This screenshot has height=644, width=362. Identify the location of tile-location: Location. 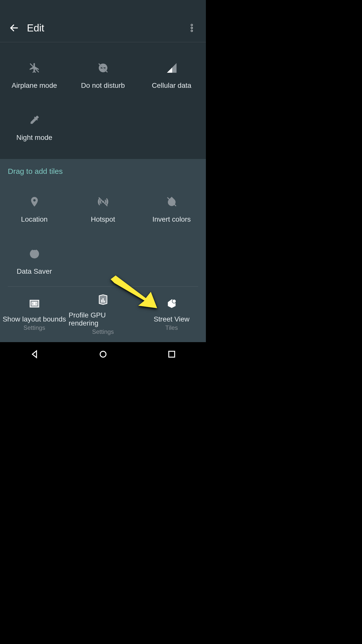
(34, 208).